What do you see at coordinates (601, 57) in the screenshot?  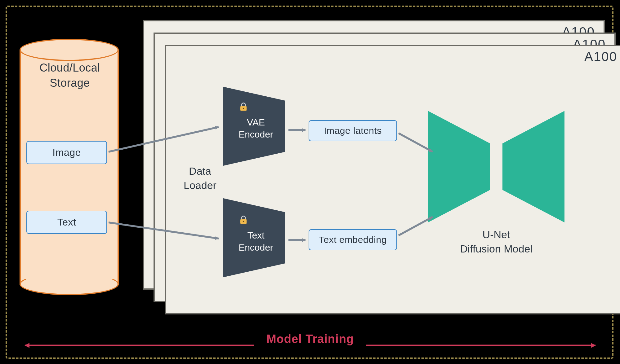 I see `gpu-card-label: A100` at bounding box center [601, 57].